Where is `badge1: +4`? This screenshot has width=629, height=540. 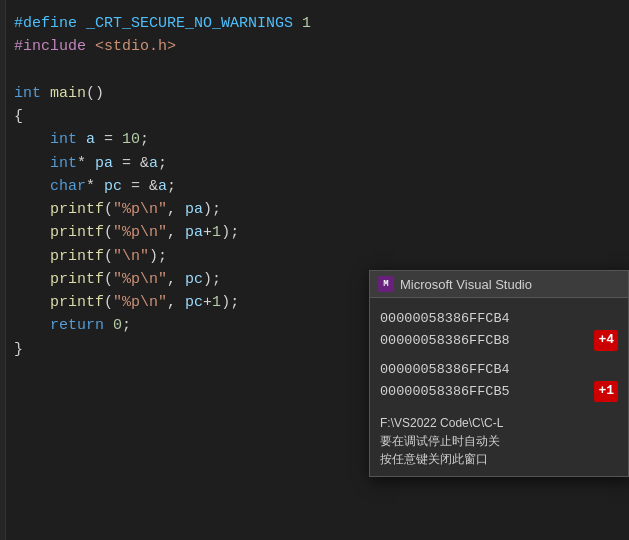
badge1: +4 is located at coordinates (606, 340).